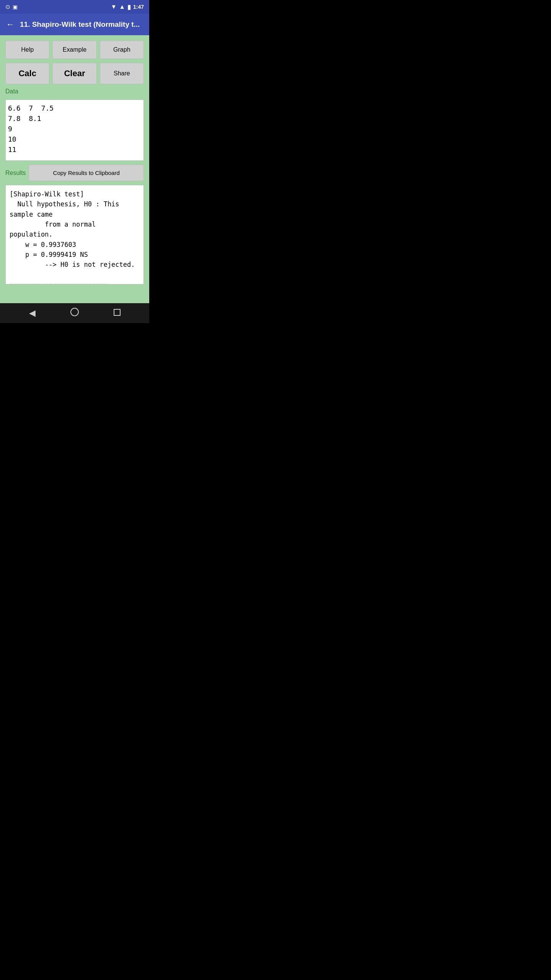  I want to click on copy-results-button: Copy Results to Clipboard, so click(86, 173).